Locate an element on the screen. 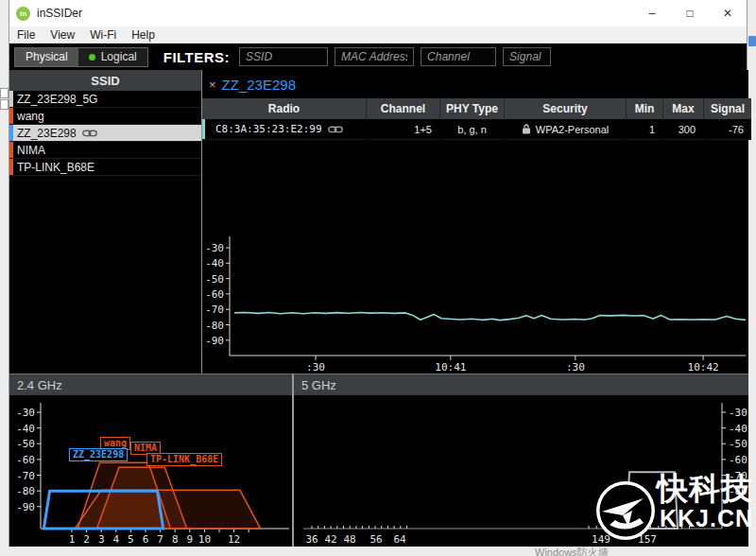  svg-text: 10 is located at coordinates (204, 539).